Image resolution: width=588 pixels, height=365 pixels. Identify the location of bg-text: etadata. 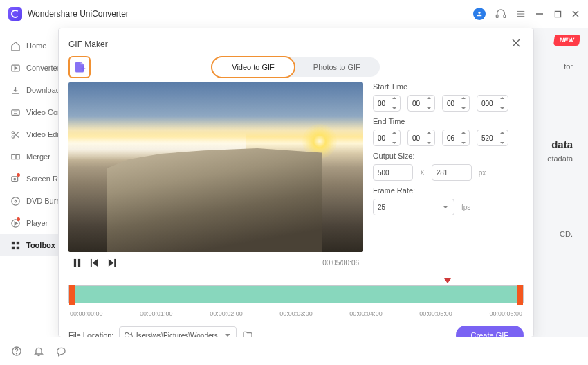
(560, 159).